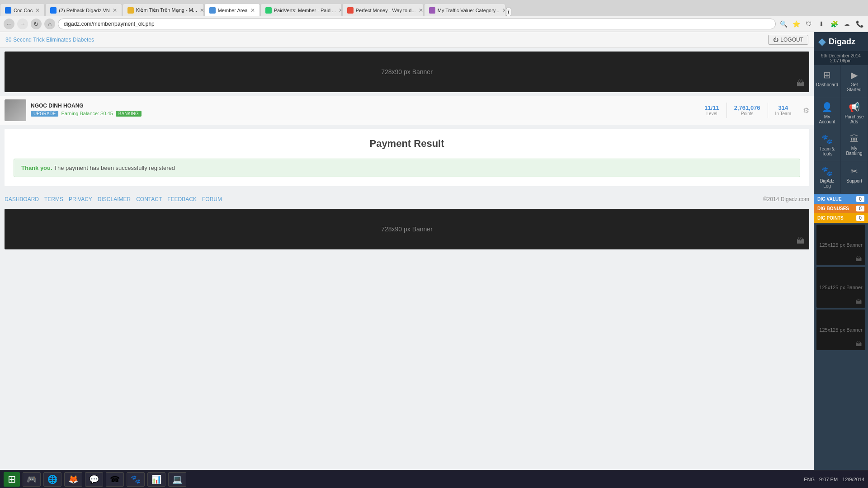 This screenshot has width=868, height=488. I want to click on ext-icon1: 🧩, so click(834, 24).